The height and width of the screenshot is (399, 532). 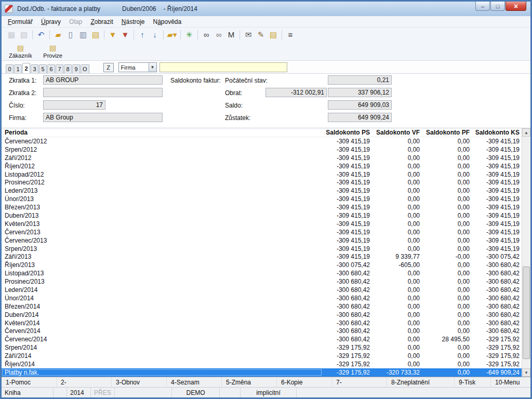 I want to click on table-row: Srpen/2013-309 415,190,000,00-309 415,19, so click(x=262, y=249).